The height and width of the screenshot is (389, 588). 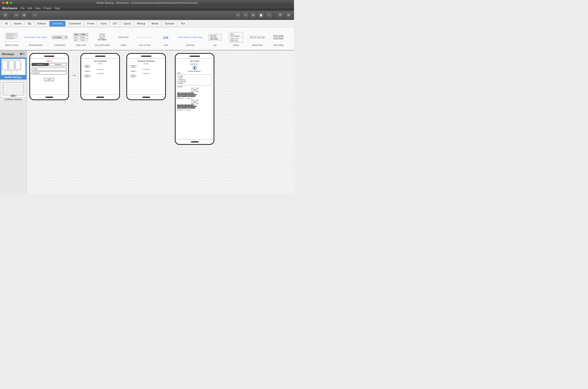 I want to click on redo-button: ↪, so click(x=246, y=15).